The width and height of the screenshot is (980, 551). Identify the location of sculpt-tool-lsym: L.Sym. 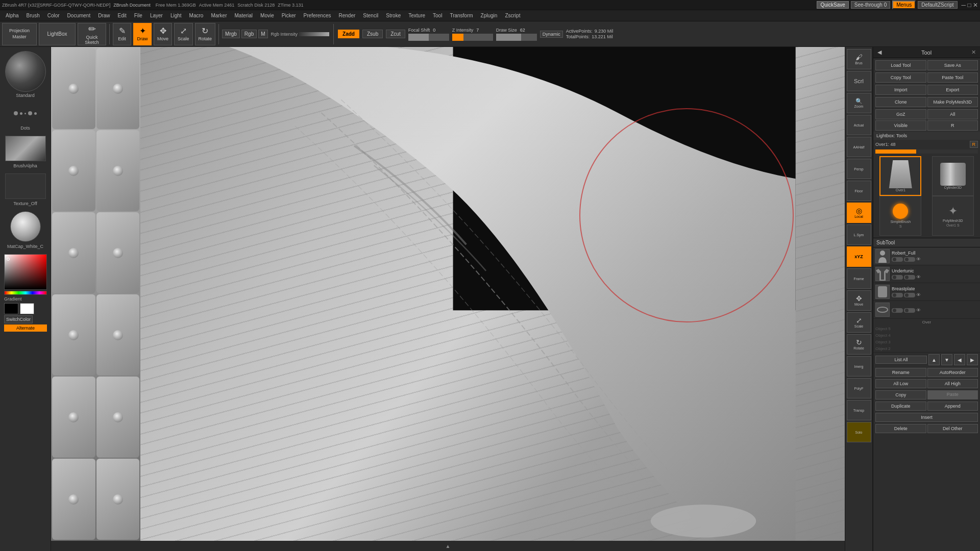
(859, 235).